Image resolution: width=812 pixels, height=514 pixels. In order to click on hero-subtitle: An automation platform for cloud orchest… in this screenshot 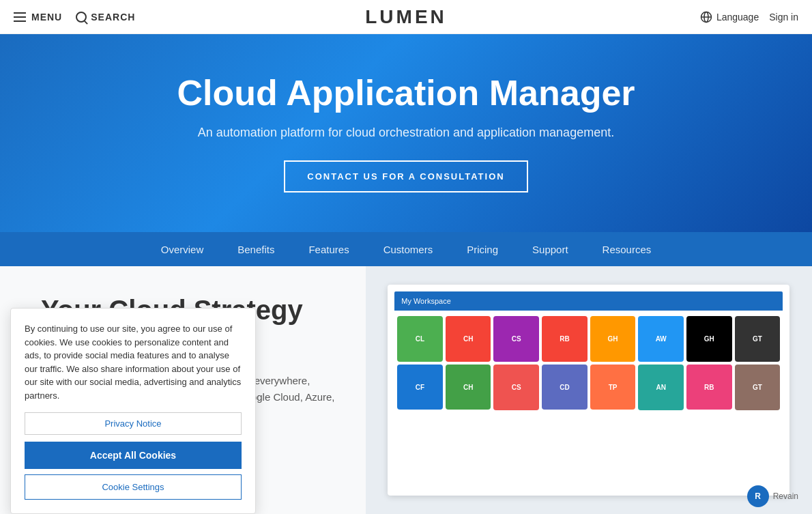, I will do `click(406, 132)`.